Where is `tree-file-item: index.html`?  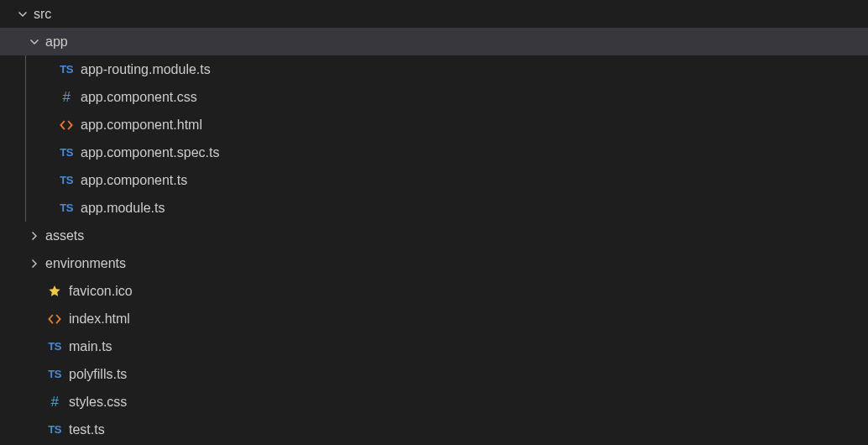 tree-file-item: index.html is located at coordinates (434, 319).